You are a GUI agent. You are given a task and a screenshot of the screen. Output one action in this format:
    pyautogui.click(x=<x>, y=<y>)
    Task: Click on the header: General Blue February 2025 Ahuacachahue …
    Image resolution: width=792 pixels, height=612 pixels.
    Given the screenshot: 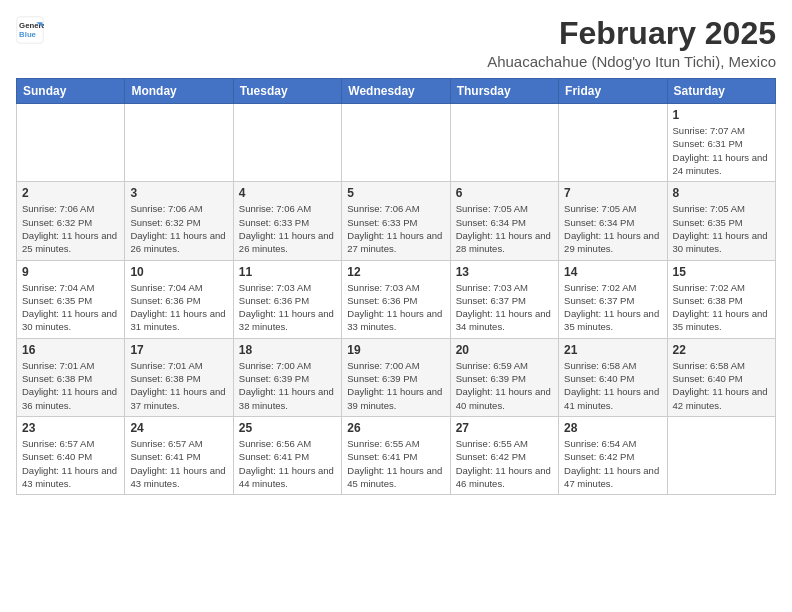 What is the action you would take?
    pyautogui.click(x=396, y=43)
    